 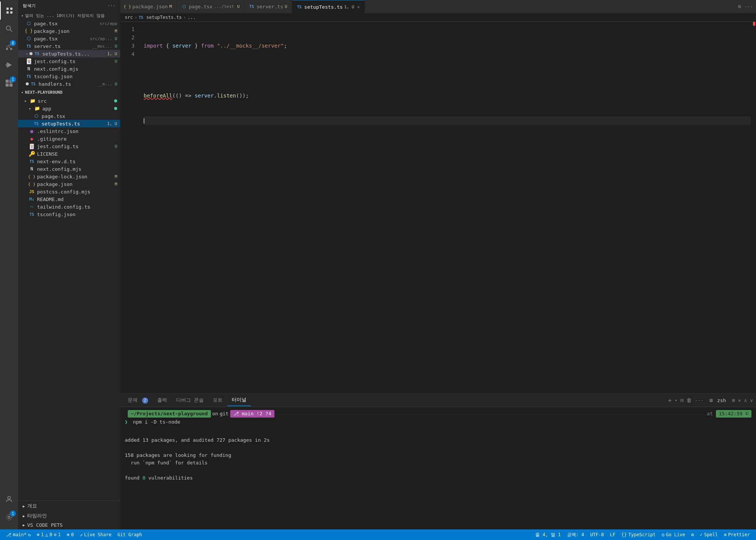 What do you see at coordinates (576, 535) in the screenshot?
I see `indentation-status: 공백: 4` at bounding box center [576, 535].